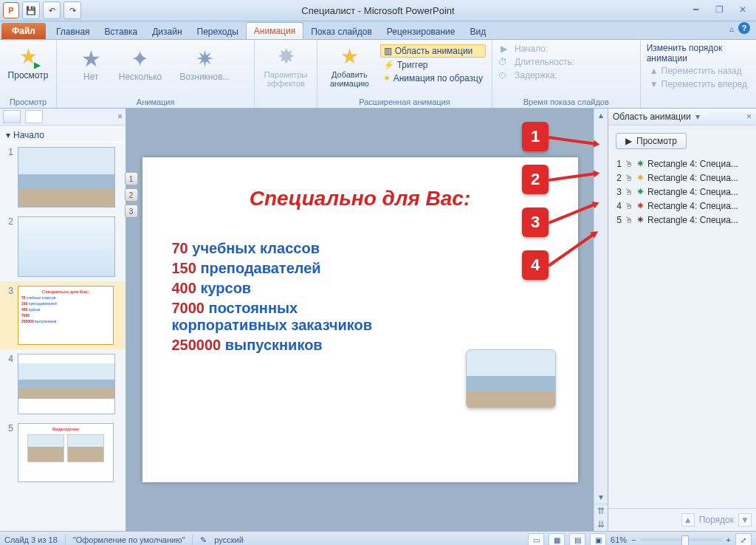  I want to click on thumb-3: 3 Специально для Вас: 70 учебных классов…, so click(63, 315).